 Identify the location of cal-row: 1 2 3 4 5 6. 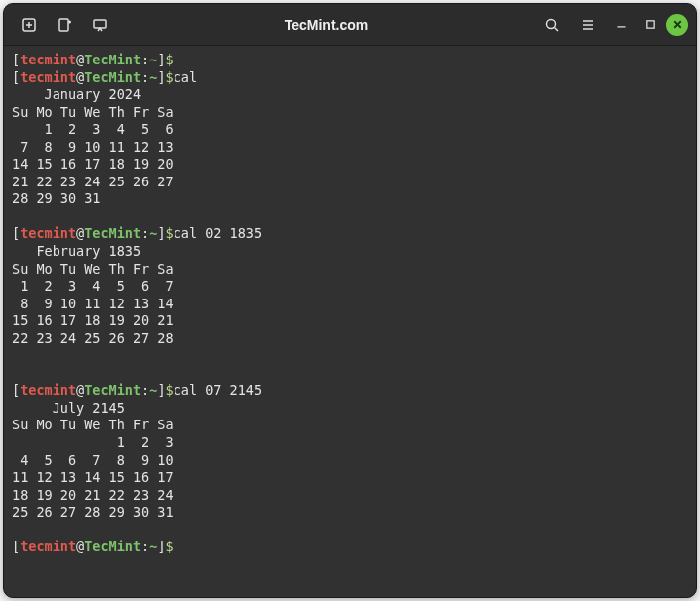
(350, 130).